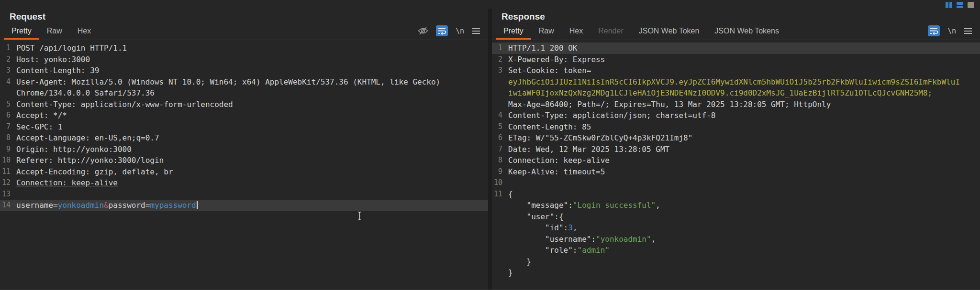  What do you see at coordinates (8, 60) in the screenshot?
I see `line-number: 2` at bounding box center [8, 60].